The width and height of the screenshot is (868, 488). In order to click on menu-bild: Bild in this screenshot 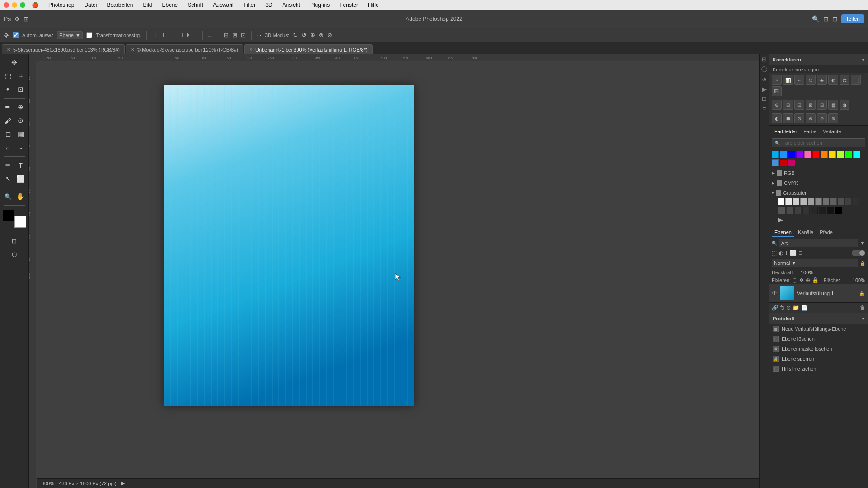, I will do `click(147, 5)`.